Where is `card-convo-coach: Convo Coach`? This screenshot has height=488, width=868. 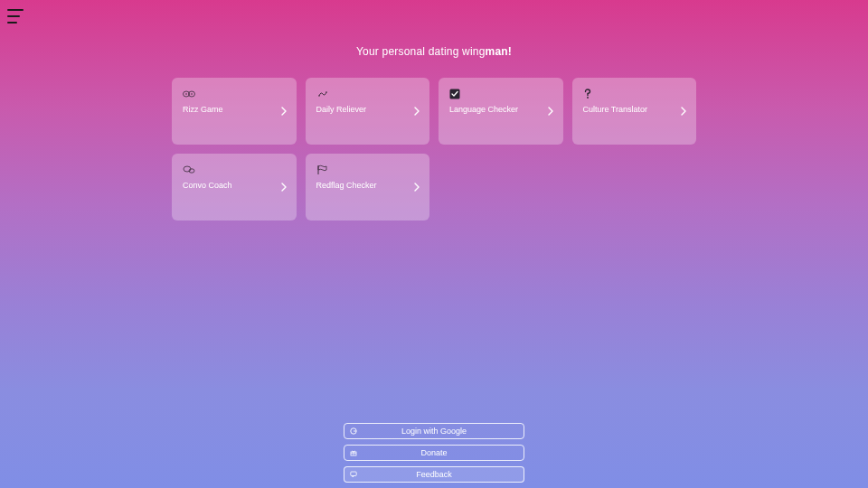 card-convo-coach: Convo Coach is located at coordinates (234, 187).